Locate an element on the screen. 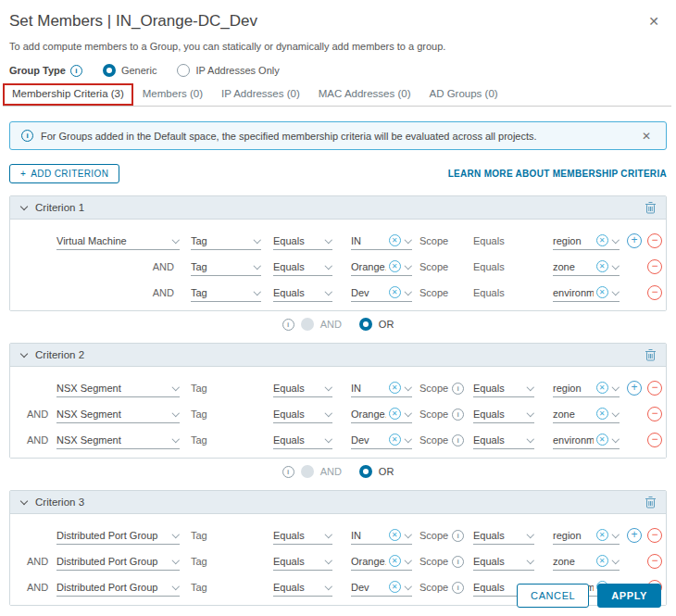  cancel-button: CANCEL is located at coordinates (553, 596).